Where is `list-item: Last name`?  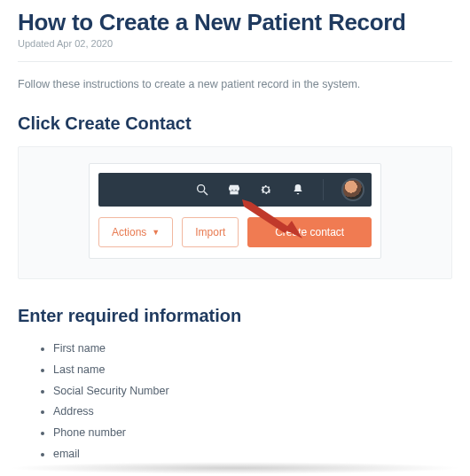 list-item: Last name is located at coordinates (253, 371).